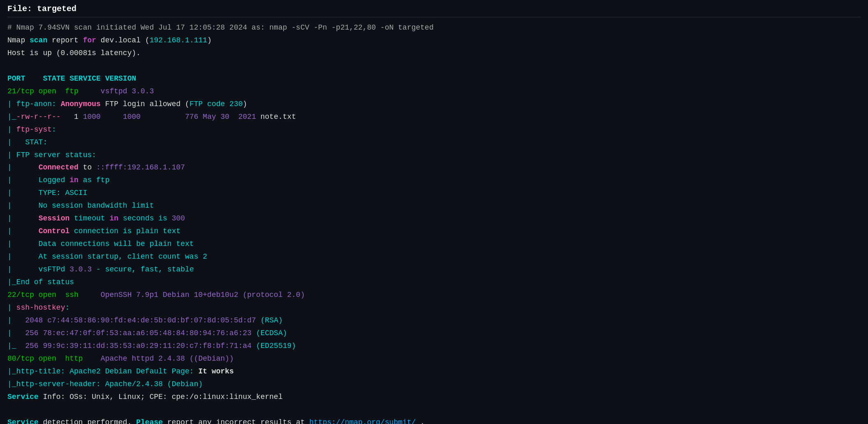 Image resolution: width=868 pixels, height=424 pixels. Describe the element at coordinates (434, 53) in the screenshot. I see `line-host-up: Host is up (0.00081s latency).` at that location.